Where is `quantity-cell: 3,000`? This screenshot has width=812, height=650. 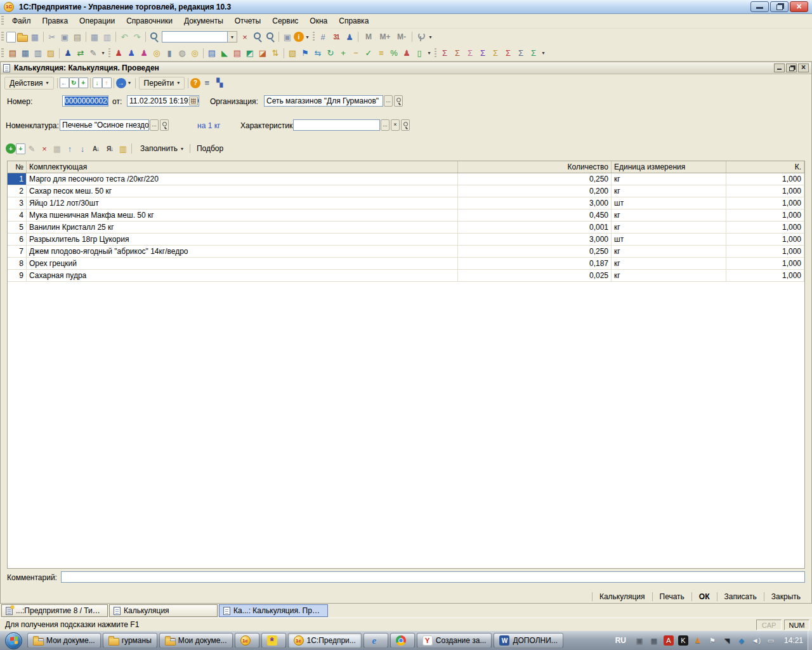 quantity-cell: 3,000 is located at coordinates (535, 203).